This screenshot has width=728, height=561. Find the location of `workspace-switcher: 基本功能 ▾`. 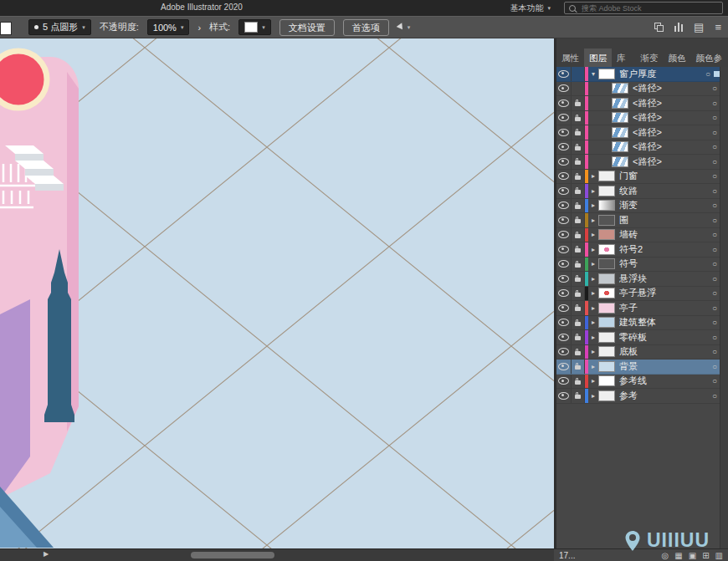

workspace-switcher: 基本功能 ▾ is located at coordinates (531, 8).